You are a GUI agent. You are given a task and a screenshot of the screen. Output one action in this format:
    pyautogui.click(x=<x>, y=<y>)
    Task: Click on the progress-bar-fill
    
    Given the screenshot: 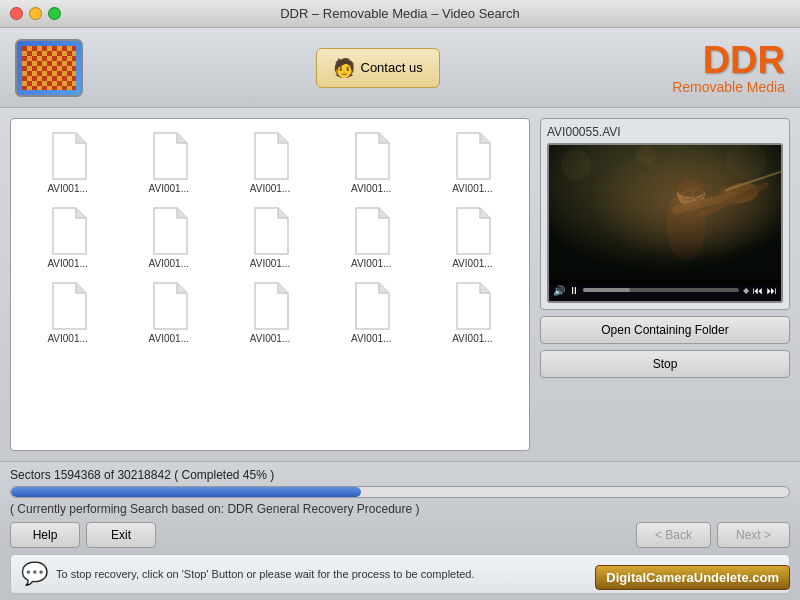 What is the action you would take?
    pyautogui.click(x=186, y=492)
    